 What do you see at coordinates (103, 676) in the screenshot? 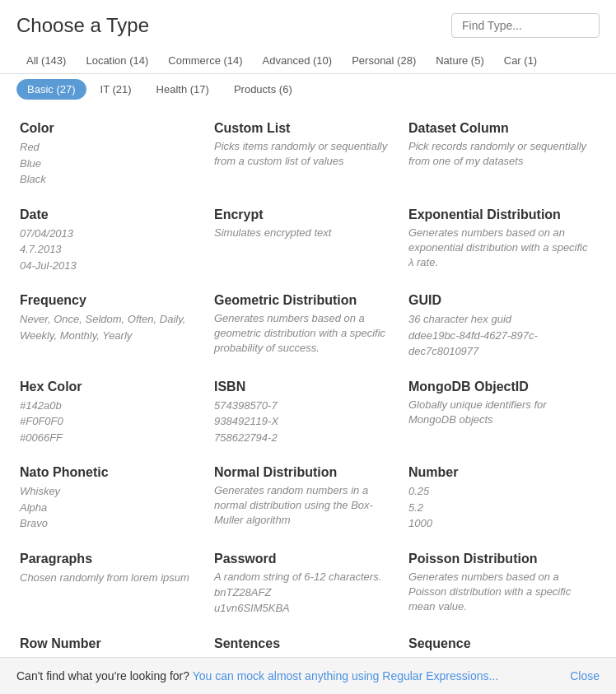
I see `banner-question: Can't find what you're looking for?` at bounding box center [103, 676].